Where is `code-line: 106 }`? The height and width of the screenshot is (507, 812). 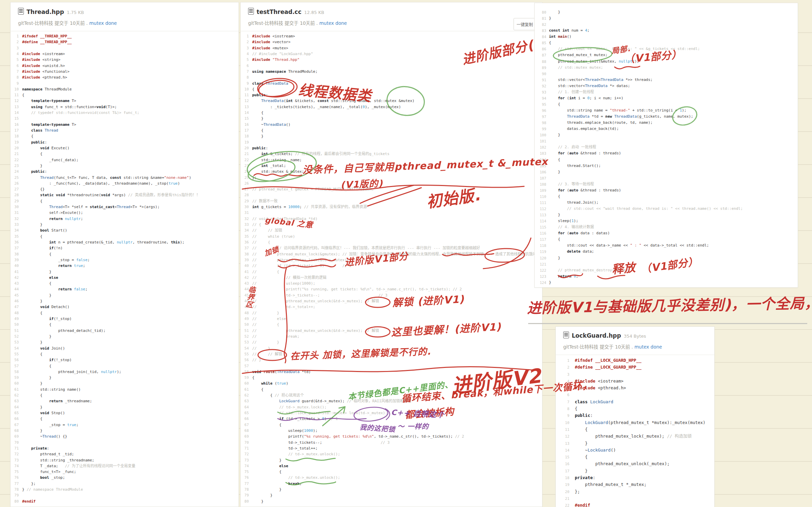 code-line: 106 } is located at coordinates (666, 172).